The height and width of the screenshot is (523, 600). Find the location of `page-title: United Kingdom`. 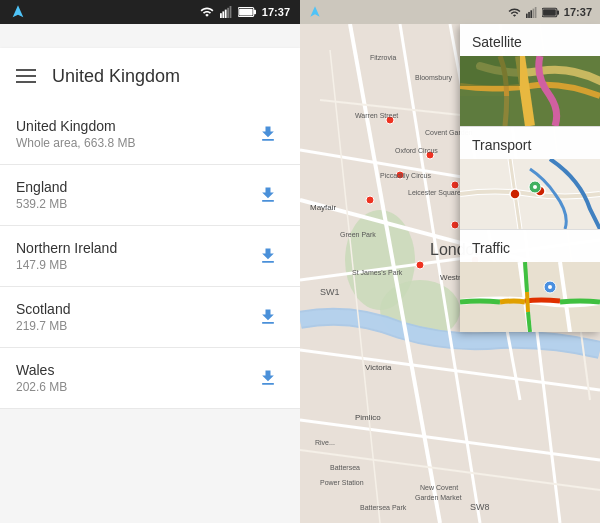

page-title: United Kingdom is located at coordinates (116, 76).